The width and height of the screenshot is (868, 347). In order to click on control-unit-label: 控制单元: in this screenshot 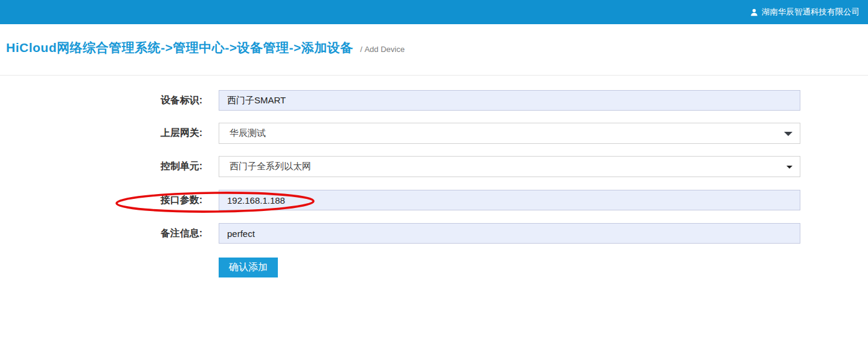, I will do `click(101, 167)`.